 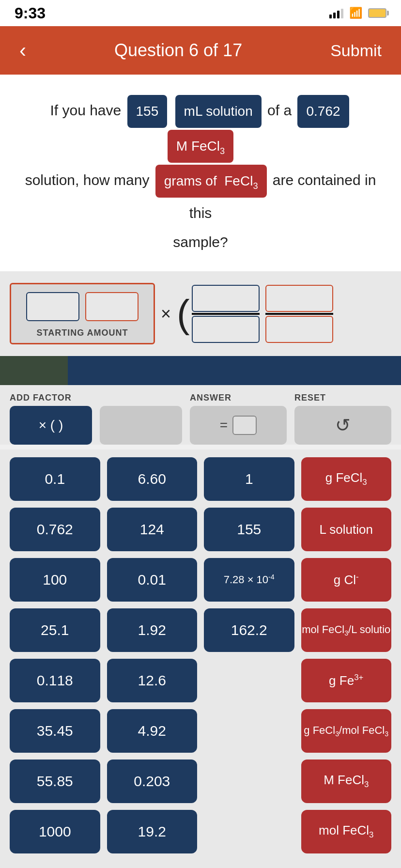 What do you see at coordinates (218, 111) in the screenshot?
I see `chip-ml-solution: mL solution` at bounding box center [218, 111].